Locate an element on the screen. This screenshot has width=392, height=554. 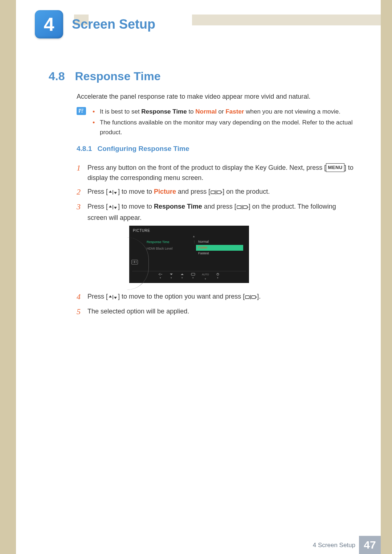
osd-footer-back-icon: ▾ is located at coordinates (160, 277).